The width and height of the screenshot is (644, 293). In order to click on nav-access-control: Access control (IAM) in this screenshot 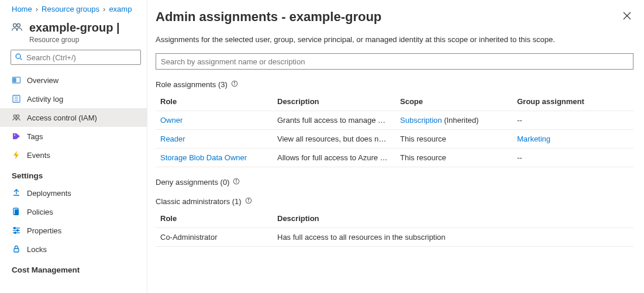, I will do `click(74, 118)`.